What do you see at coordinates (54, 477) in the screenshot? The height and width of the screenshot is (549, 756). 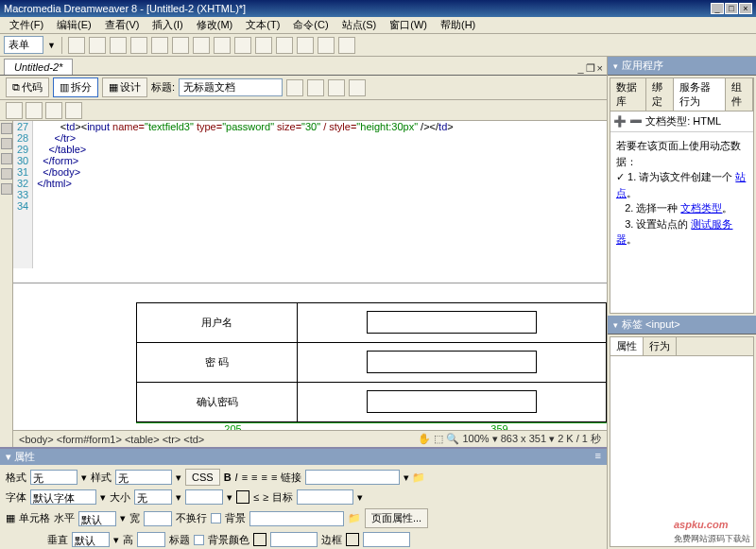 I see `format-select: 无` at bounding box center [54, 477].